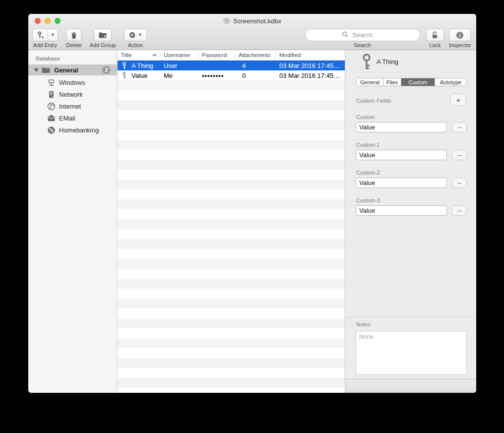  What do you see at coordinates (252, 21) in the screenshot?
I see `titlebar: Screenshot.kdbx` at bounding box center [252, 21].